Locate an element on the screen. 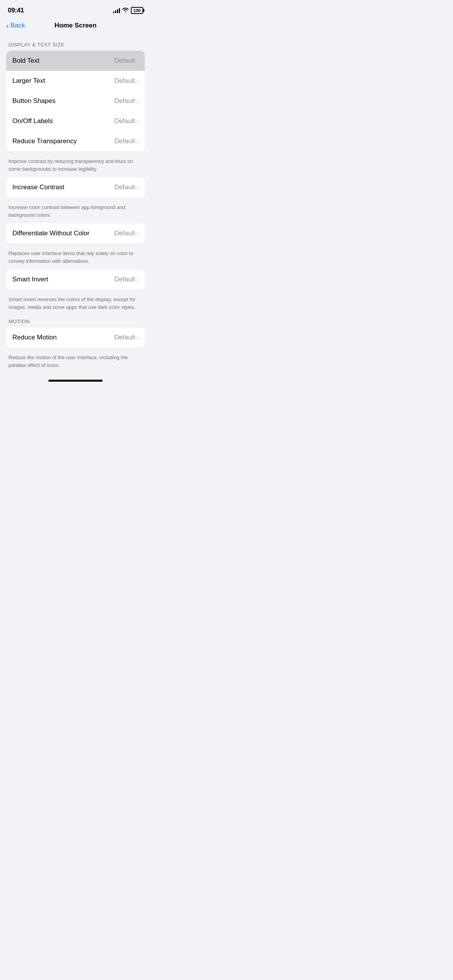  bold-text-row: Bold Text Default › is located at coordinates (76, 61).